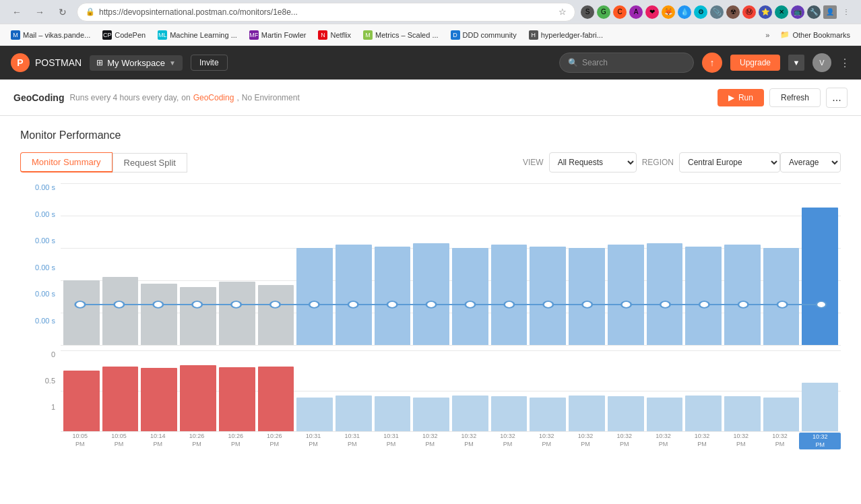  I want to click on bookmark-martin-fowler: MF Martin Fowler, so click(278, 35).